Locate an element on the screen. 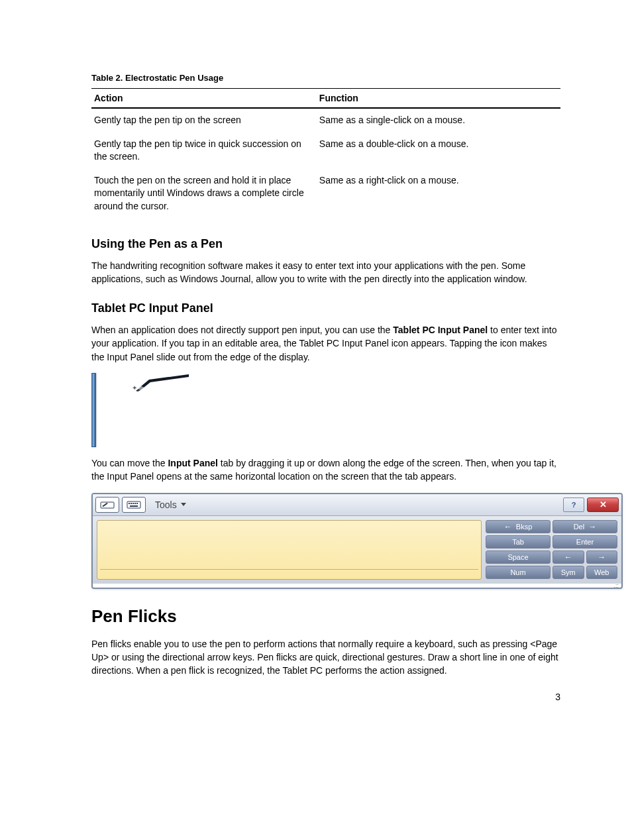  help-icon: ? is located at coordinates (574, 505).